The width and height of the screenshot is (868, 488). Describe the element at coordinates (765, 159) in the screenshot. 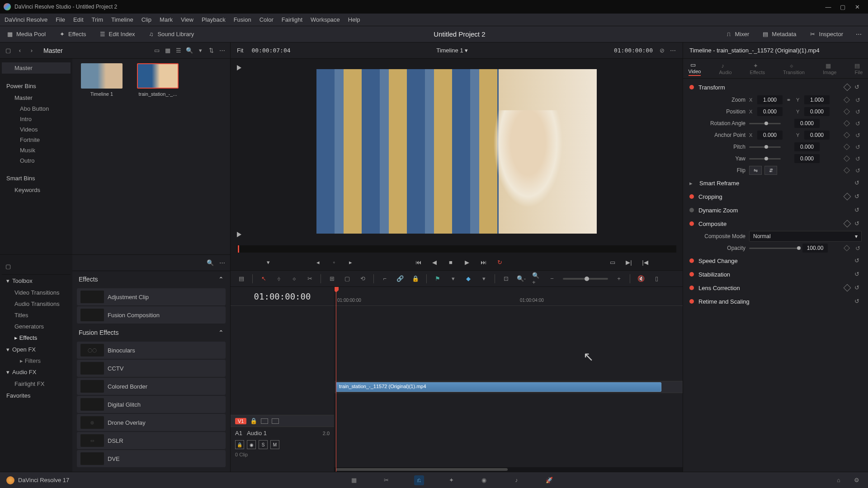

I see `yaw-slider` at that location.